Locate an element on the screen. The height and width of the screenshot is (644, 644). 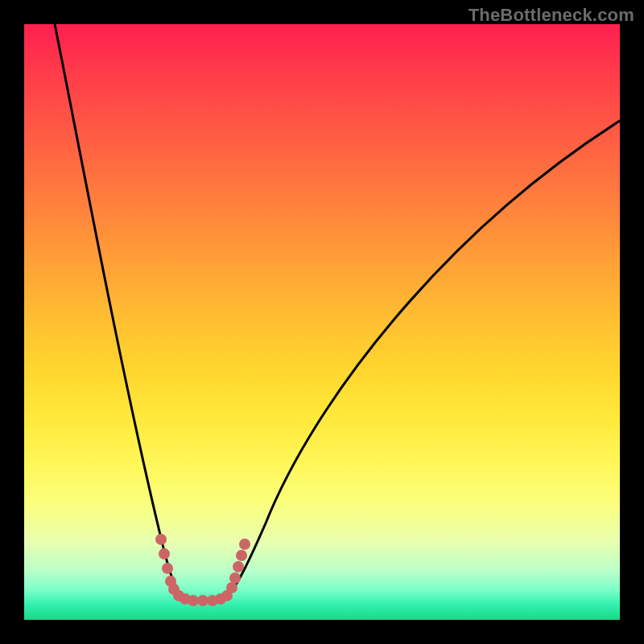
watermark-text: TheBottleneck.com is located at coordinates (551, 15).